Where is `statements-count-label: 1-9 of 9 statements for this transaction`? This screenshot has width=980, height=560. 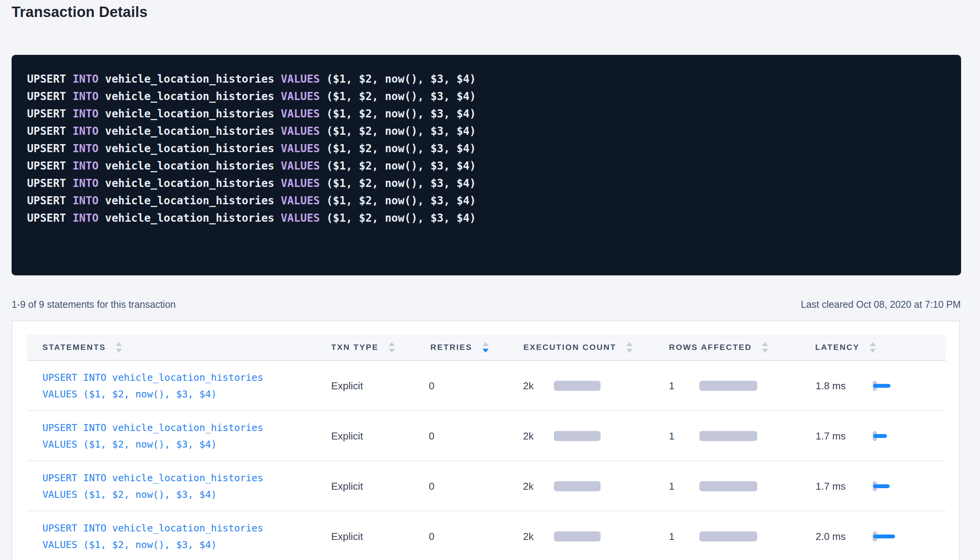 statements-count-label: 1-9 of 9 statements for this transaction is located at coordinates (93, 304).